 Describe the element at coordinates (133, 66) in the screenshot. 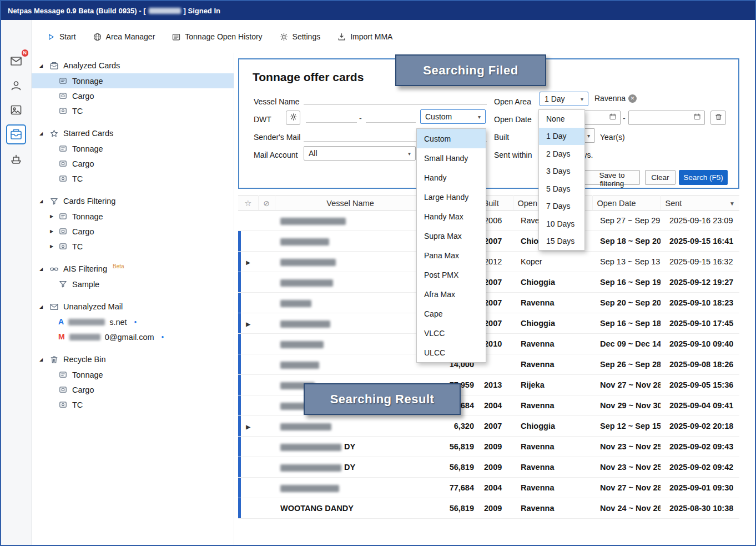

I see `sidebar-section-analyzed-cards: ◢Analyzed Cards` at that location.